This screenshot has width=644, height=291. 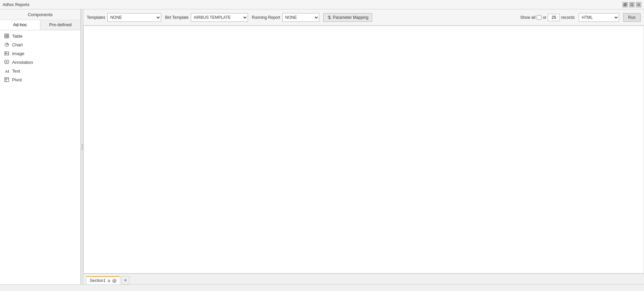 I want to click on svg-text: AB, so click(x=7, y=71).